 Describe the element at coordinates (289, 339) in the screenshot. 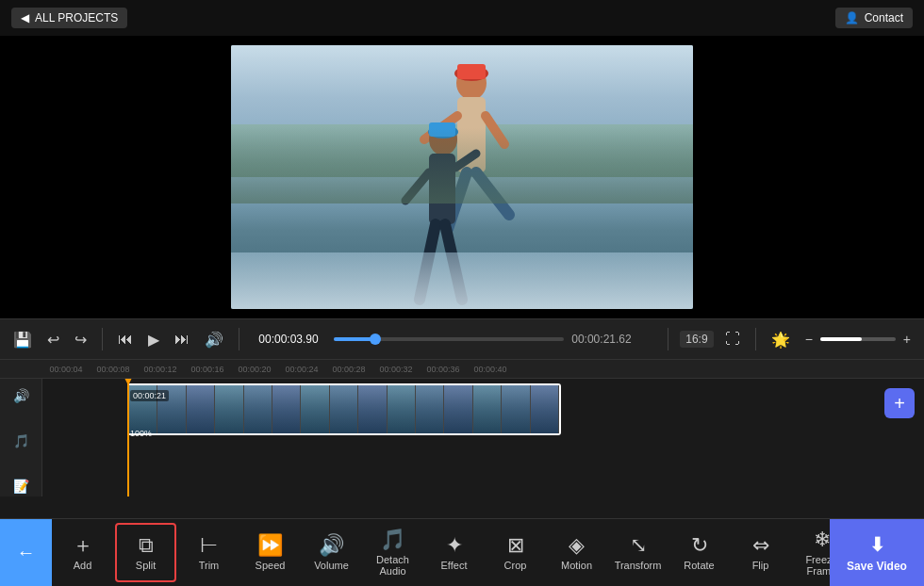

I see `current-time: 00:00:03.90` at that location.